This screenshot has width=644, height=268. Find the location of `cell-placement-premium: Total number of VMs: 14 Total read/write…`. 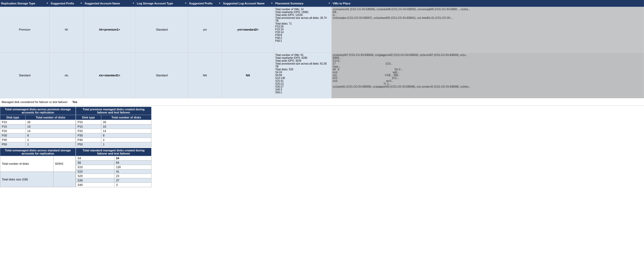

cell-placement-premium: Total number of VMs: 14 Total read/write… is located at coordinates (303, 30).